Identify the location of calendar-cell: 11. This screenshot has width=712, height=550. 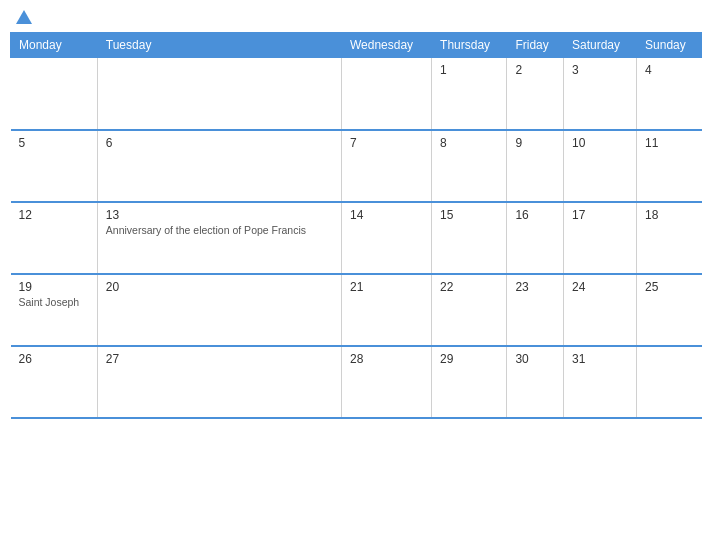
(670, 166).